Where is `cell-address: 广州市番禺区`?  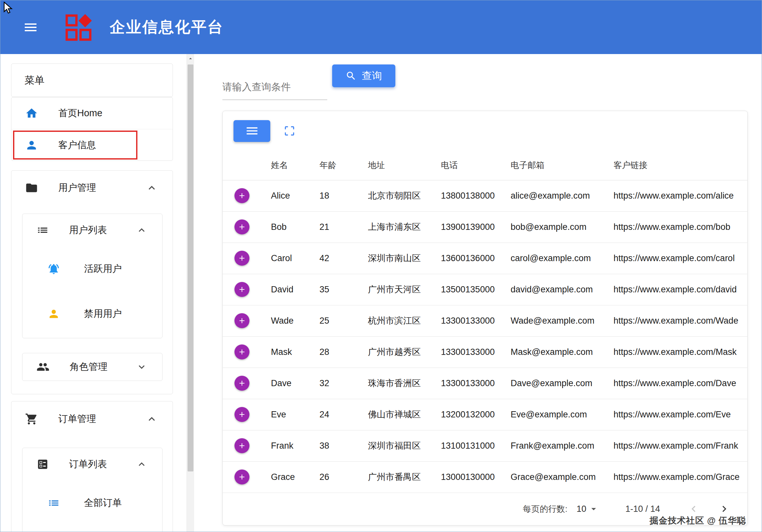 cell-address: 广州市番禺区 is located at coordinates (405, 477).